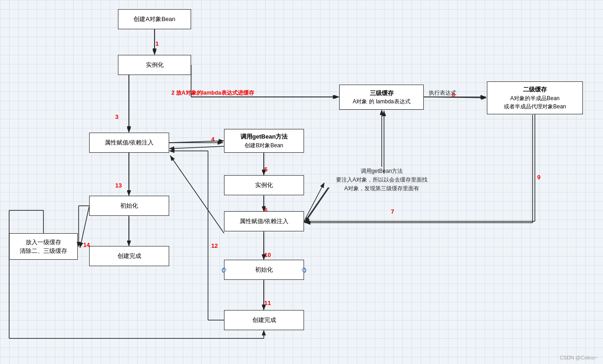  I want to click on step-2: 2 放A对象的lambda表达式进缓存, so click(213, 93).